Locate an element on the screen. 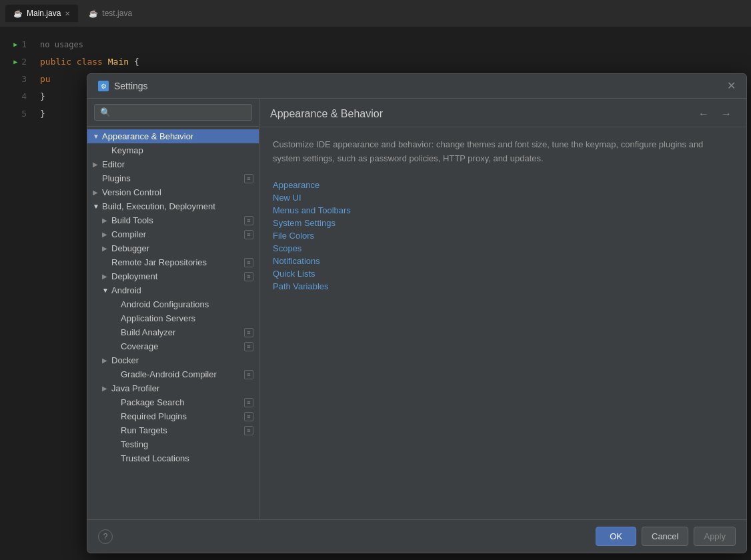 Image resolution: width=751 pixels, height=560 pixels. link-file-colors: File Colors is located at coordinates (503, 236).